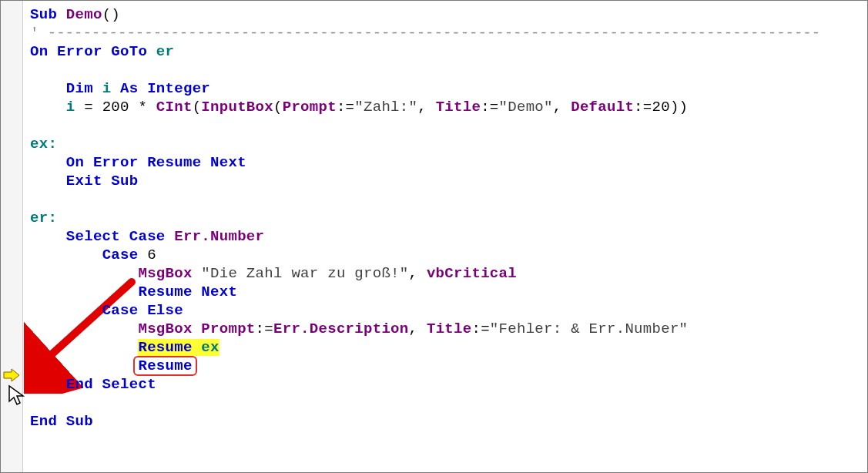  I want to click on fn-msgbox: MsgBox, so click(165, 273).